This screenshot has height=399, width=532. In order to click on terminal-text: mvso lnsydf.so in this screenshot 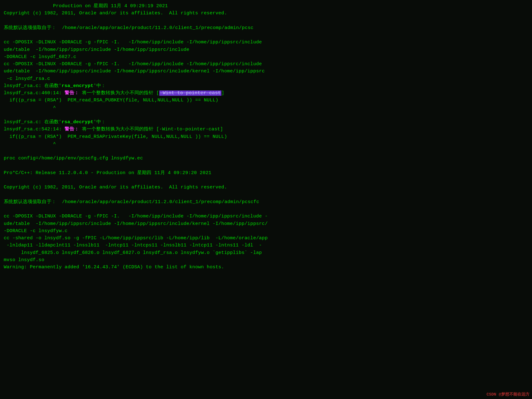, I will do `click(24, 260)`.